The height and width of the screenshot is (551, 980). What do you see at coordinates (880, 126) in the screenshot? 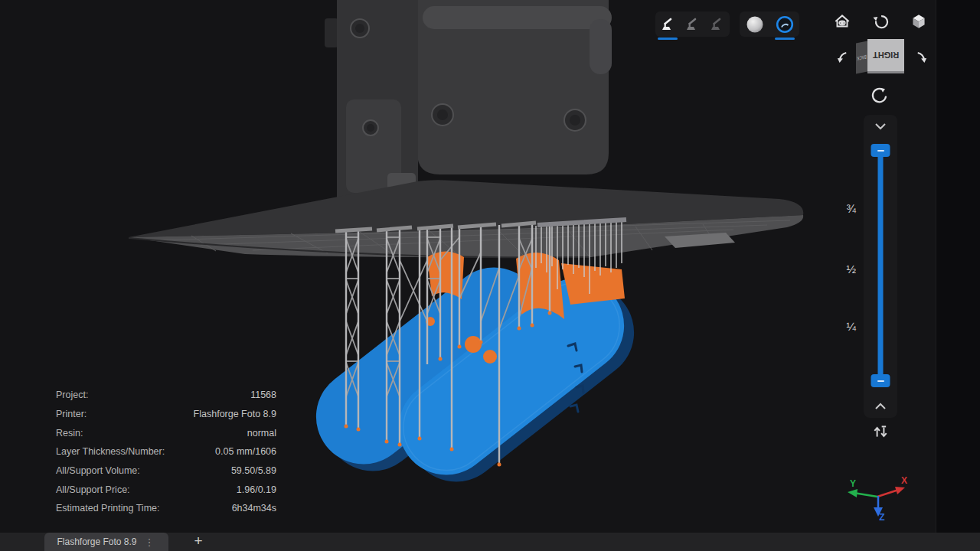
I see `chevron-down-icon` at bounding box center [880, 126].